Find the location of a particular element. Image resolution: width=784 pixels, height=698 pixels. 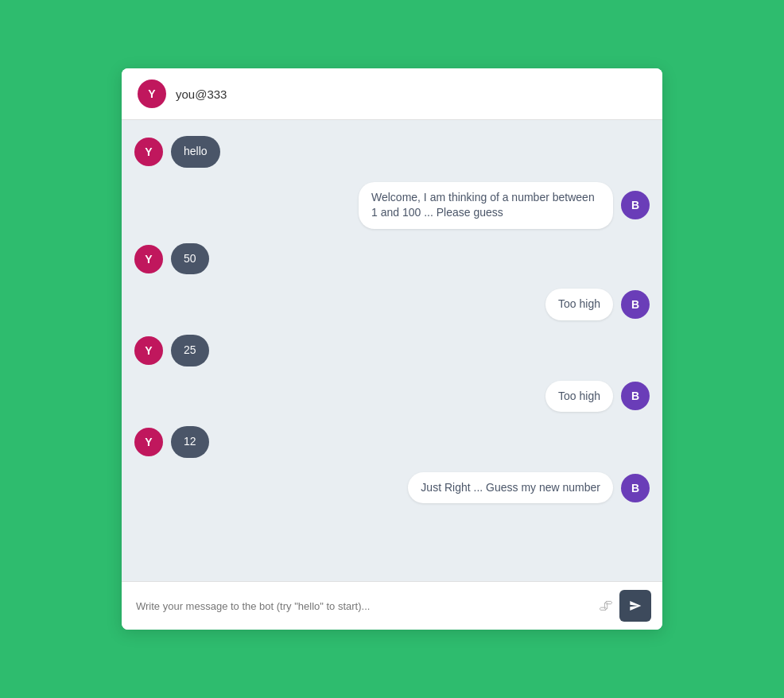

message-row: Just Right ... Guess my new numberB is located at coordinates (392, 488).